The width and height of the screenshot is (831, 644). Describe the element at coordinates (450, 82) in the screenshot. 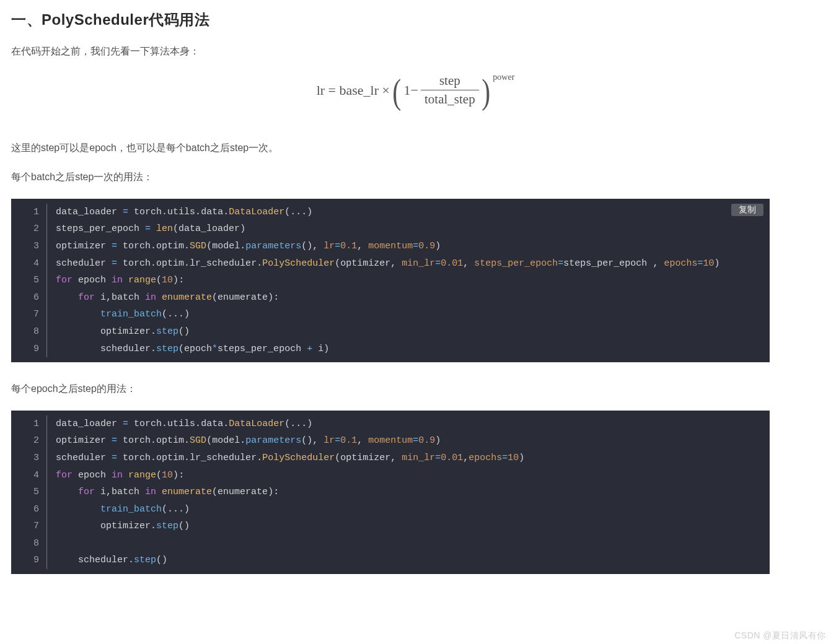

I see `formula-numerator: step` at that location.